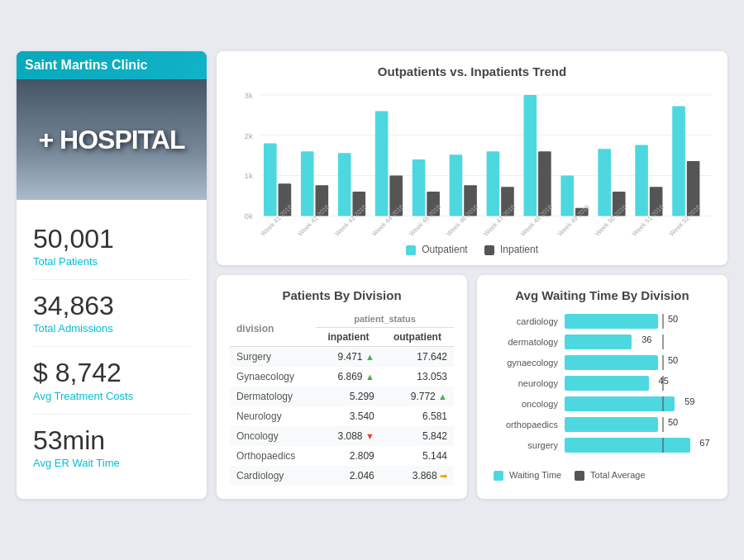 This screenshot has height=560, width=744. What do you see at coordinates (602, 476) in the screenshot?
I see `waiting-legend: Waiting Time Total Average` at bounding box center [602, 476].